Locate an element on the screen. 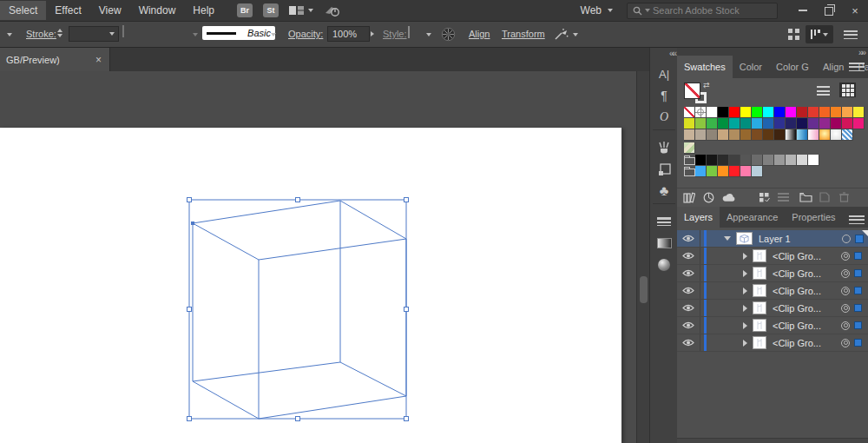 This screenshot has width=868, height=443. color-themes-icon is located at coordinates (708, 197).